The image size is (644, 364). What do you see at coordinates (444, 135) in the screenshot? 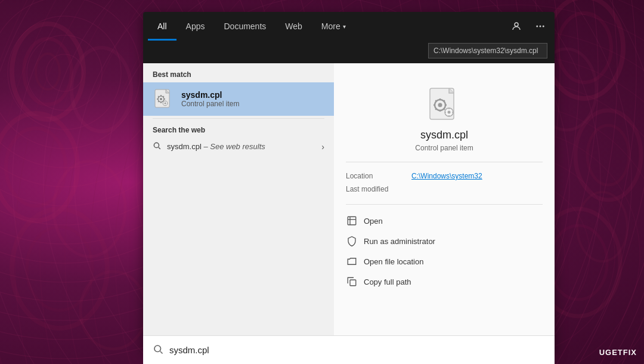
I see `app-name: sysdm.cpl` at bounding box center [444, 135].